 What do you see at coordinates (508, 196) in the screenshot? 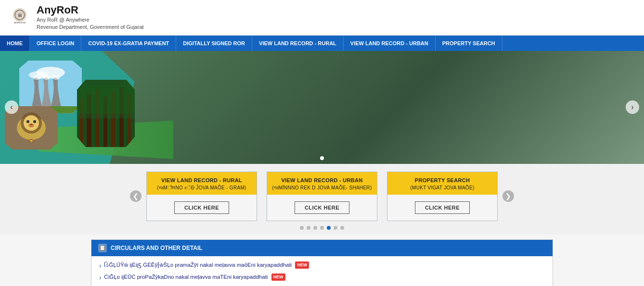
I see `cards-next-button: ❯` at bounding box center [508, 196].